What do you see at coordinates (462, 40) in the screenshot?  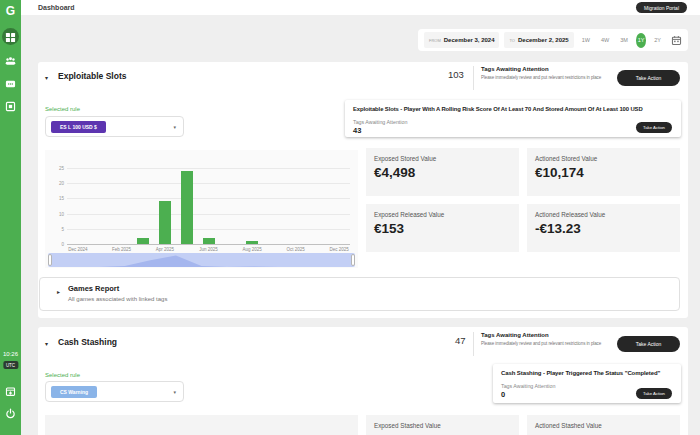 I see `from-date-field: FROM December 3, 2024` at bounding box center [462, 40].